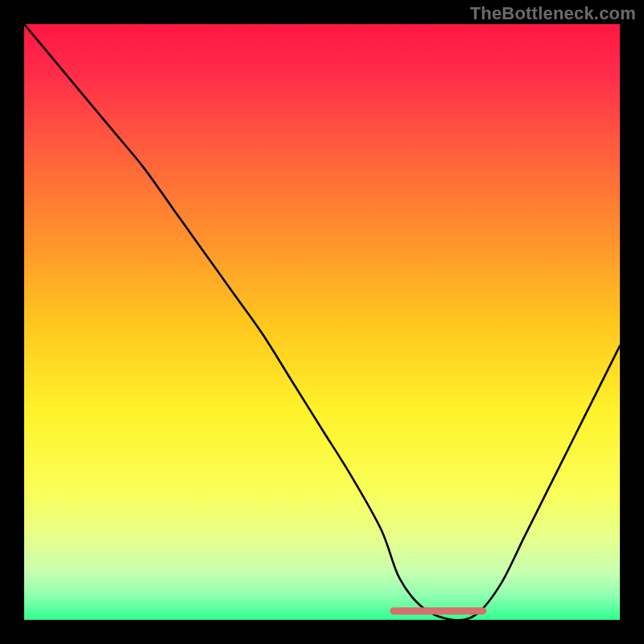 The height and width of the screenshot is (644, 644). What do you see at coordinates (553, 14) in the screenshot?
I see `watermark-text: TheBottleneck.com` at bounding box center [553, 14].